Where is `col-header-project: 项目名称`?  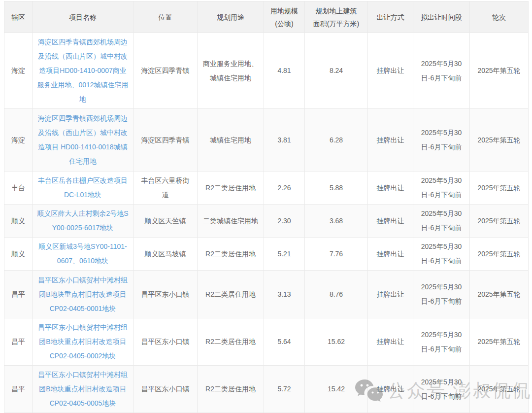
col-header-project: 项目名称 is located at coordinates (83, 17).